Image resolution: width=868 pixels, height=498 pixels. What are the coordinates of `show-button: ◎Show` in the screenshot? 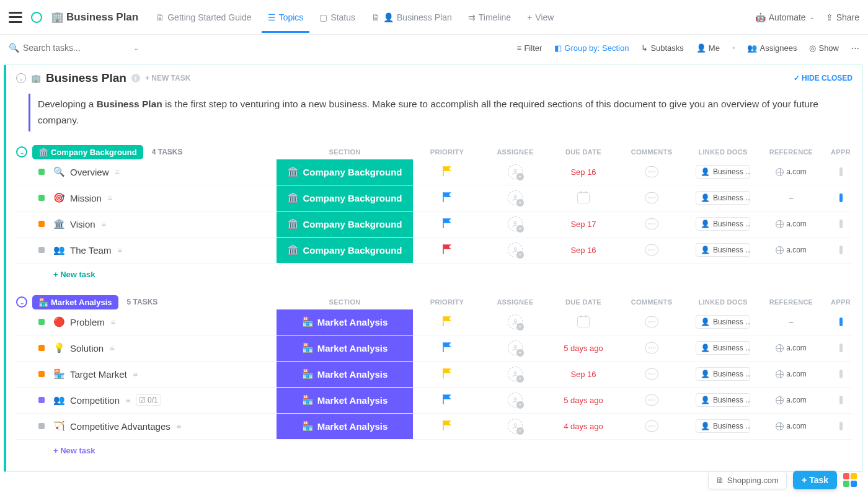 It's located at (824, 48).